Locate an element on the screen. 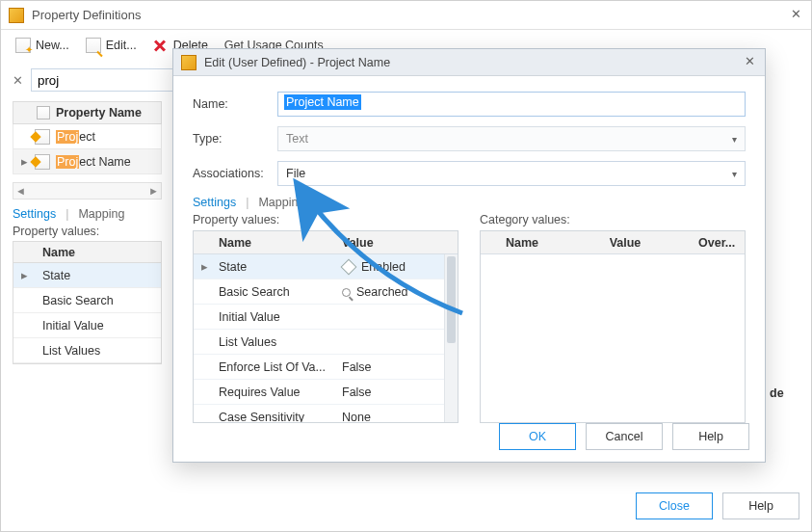 The image size is (812, 532). help-button: Help is located at coordinates (761, 506).